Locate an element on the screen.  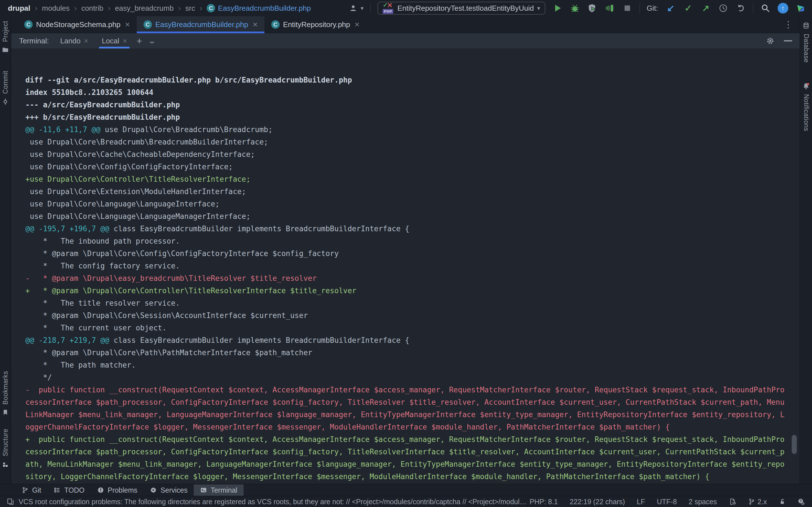
vcs-status-message: VCS root configuration problems: The fol… is located at coordinates (274, 502).